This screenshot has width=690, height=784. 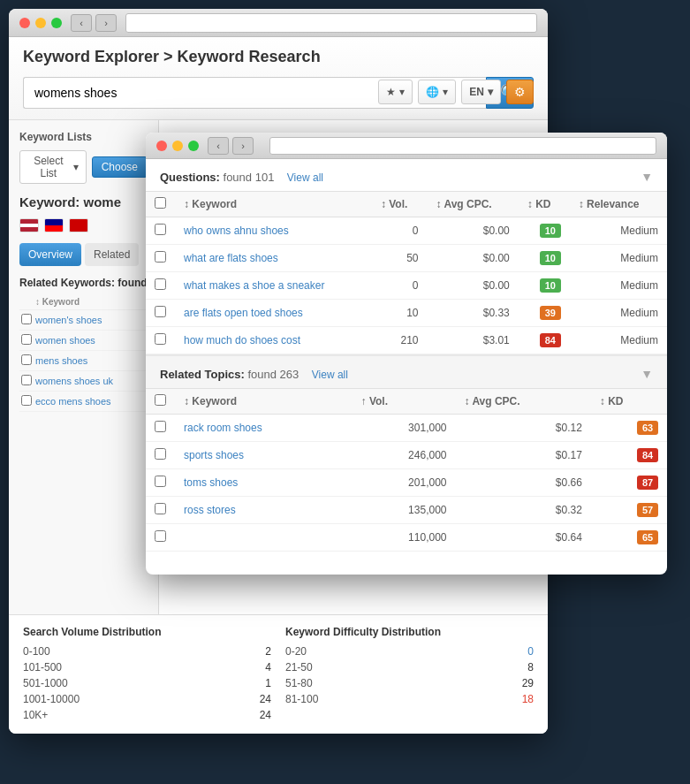 What do you see at coordinates (120, 167) in the screenshot?
I see `choose-button: Choose` at bounding box center [120, 167].